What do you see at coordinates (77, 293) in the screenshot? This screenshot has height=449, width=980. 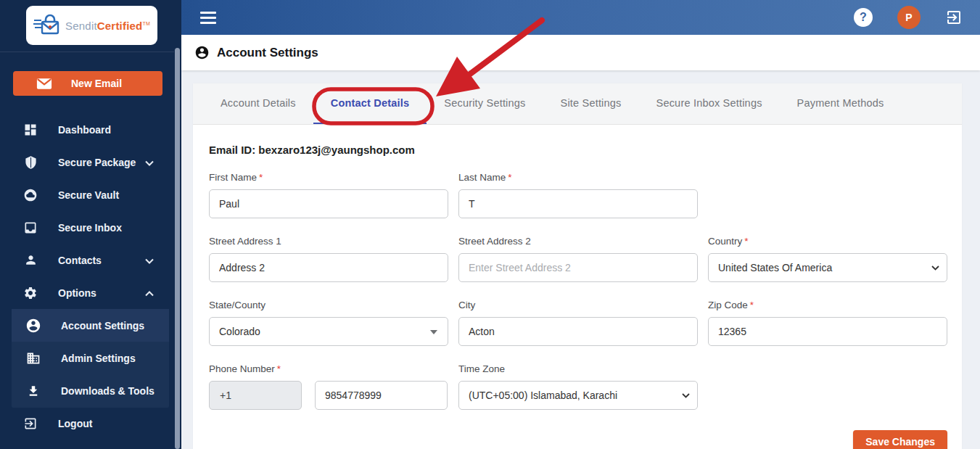 I see `sidebar-item-label: Options` at bounding box center [77, 293].